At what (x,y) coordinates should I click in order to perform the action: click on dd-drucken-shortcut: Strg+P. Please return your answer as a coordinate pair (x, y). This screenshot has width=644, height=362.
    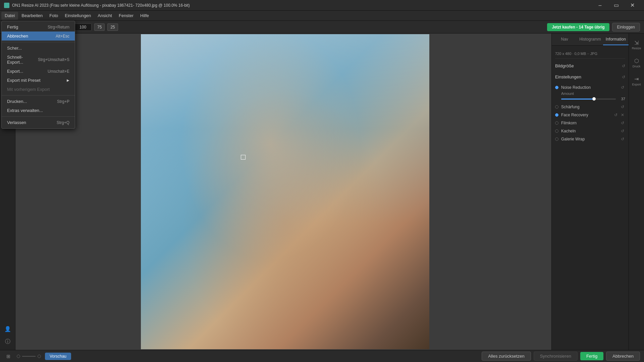
    Looking at the image, I should click on (63, 102).